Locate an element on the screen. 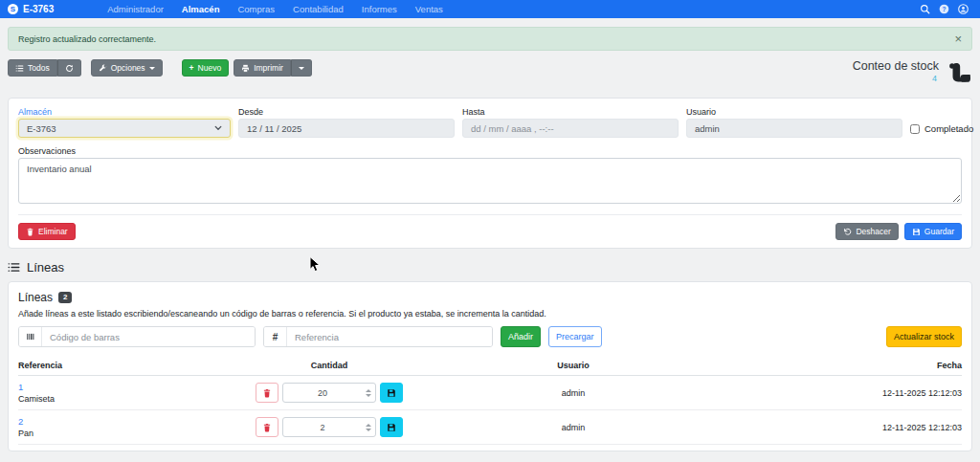 The height and width of the screenshot is (462, 980). col-referencia: Referencia is located at coordinates (133, 366).